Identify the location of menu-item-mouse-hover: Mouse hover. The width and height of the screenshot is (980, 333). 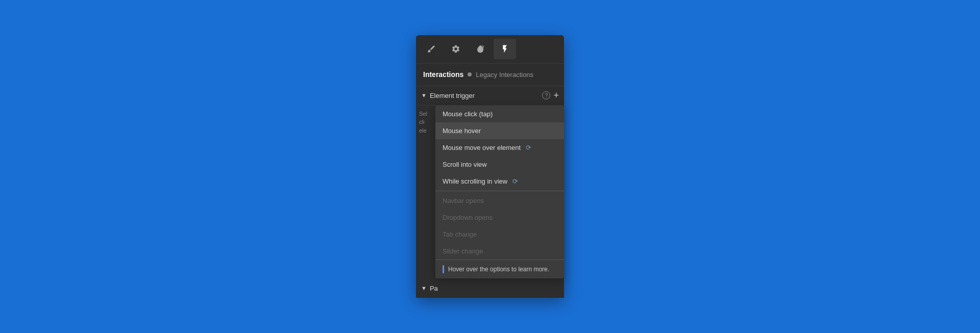
(500, 131).